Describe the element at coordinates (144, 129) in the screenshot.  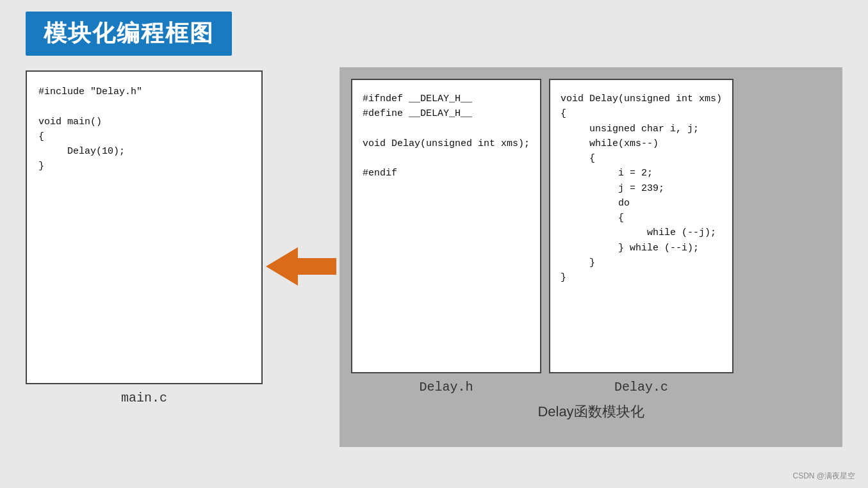
I see `main-c-code: #include "Delay.h" void main() { Delay(1…` at that location.